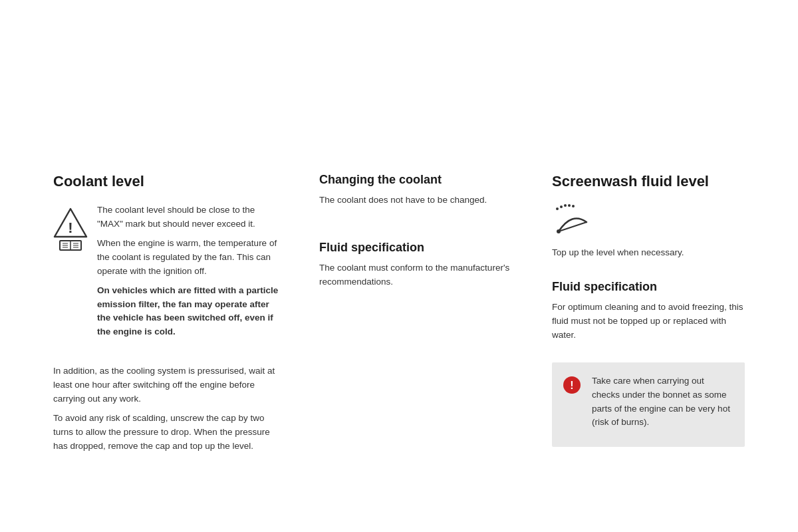 The height and width of the screenshot is (532, 798). What do you see at coordinates (188, 258) in the screenshot?
I see `coolant-warning-p2: When the engine is warm, the temperature…` at bounding box center [188, 258].